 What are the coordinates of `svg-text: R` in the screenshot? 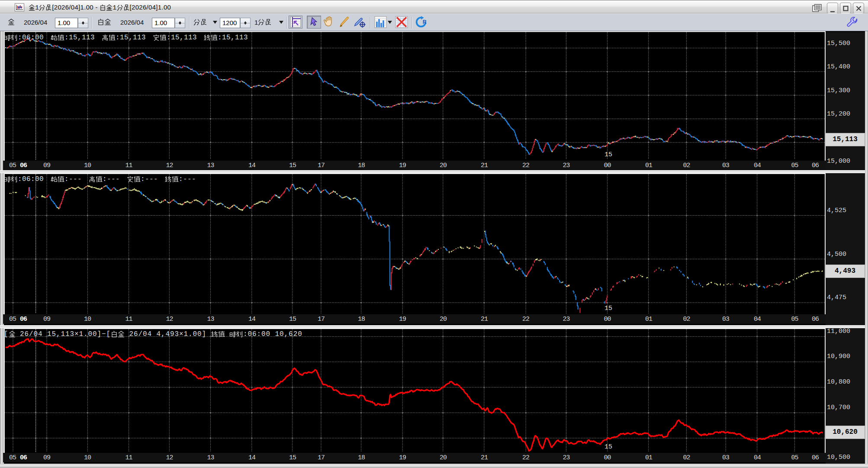 It's located at (425, 22).